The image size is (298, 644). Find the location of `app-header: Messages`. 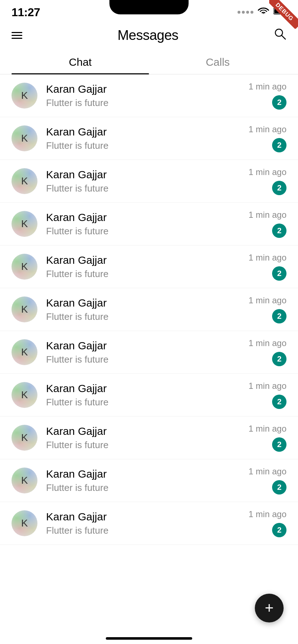

app-header: Messages is located at coordinates (149, 36).